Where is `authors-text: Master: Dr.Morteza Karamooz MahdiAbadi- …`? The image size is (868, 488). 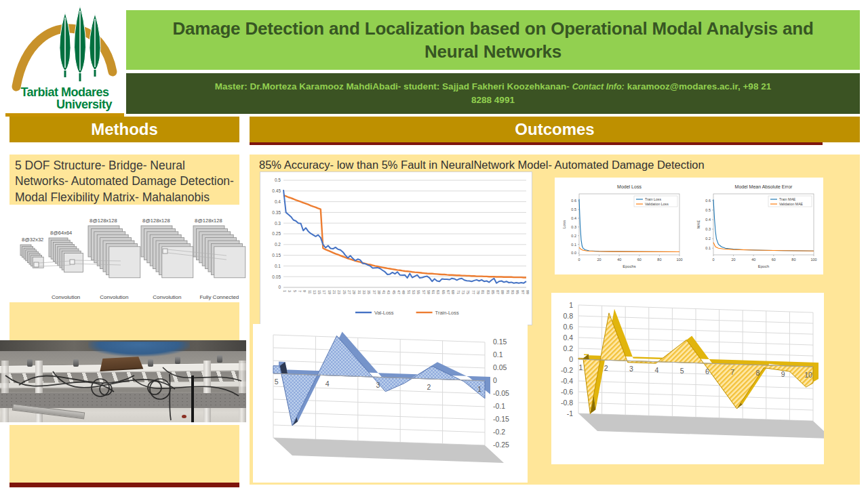 authors-text: Master: Dr.Morteza Karamooz MahdiAbadi- … is located at coordinates (392, 87).